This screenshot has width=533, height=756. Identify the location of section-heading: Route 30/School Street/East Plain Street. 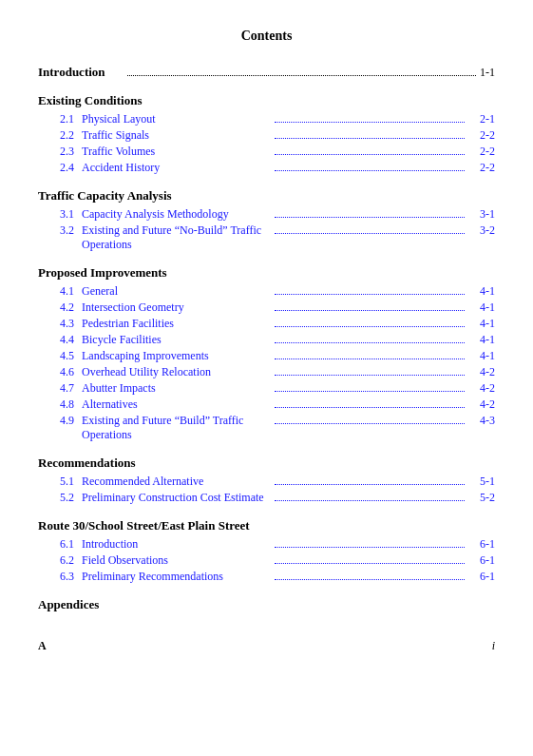
(266, 526).